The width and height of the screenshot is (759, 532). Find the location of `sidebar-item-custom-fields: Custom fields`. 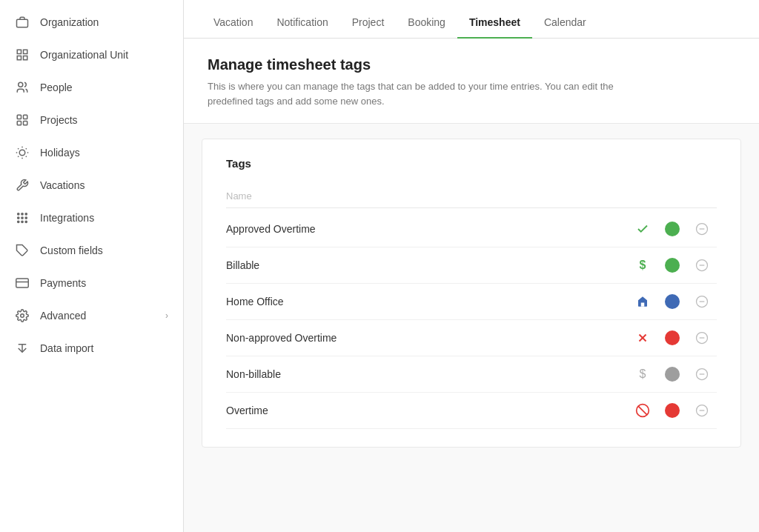

sidebar-item-custom-fields: Custom fields is located at coordinates (92, 250).